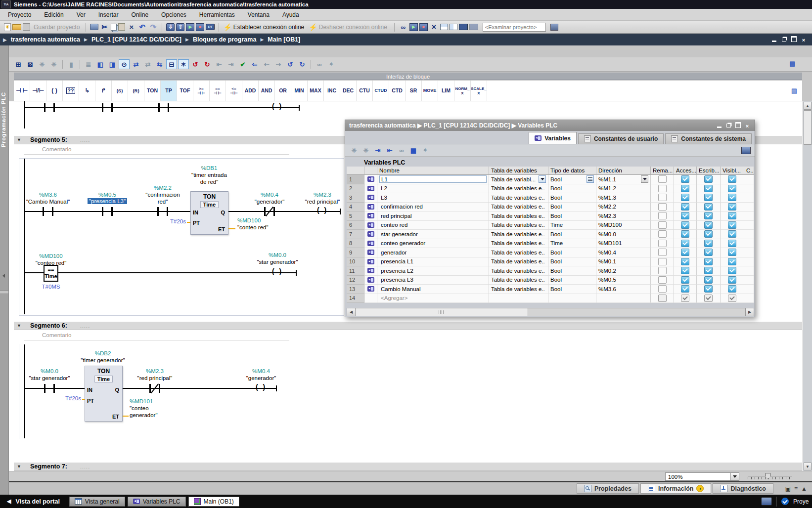  Describe the element at coordinates (34, 502) in the screenshot. I see `portal-view-button: ◀ Vista del portal` at that location.